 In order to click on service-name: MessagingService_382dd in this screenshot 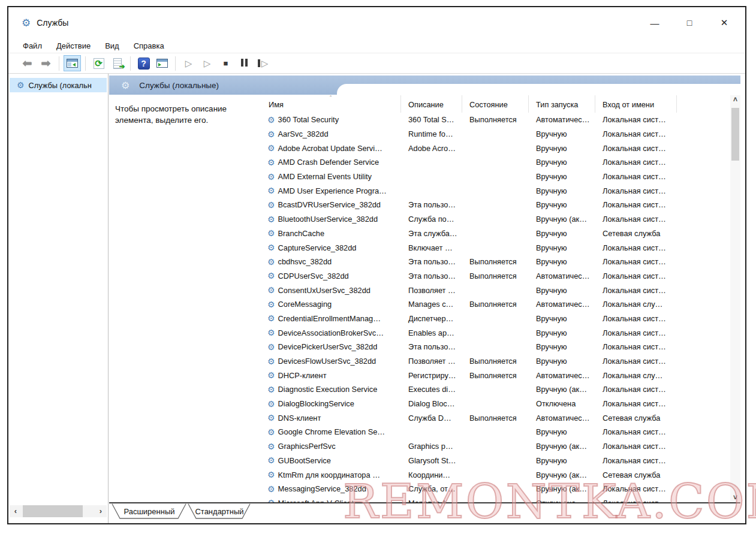, I will do `click(323, 489)`.